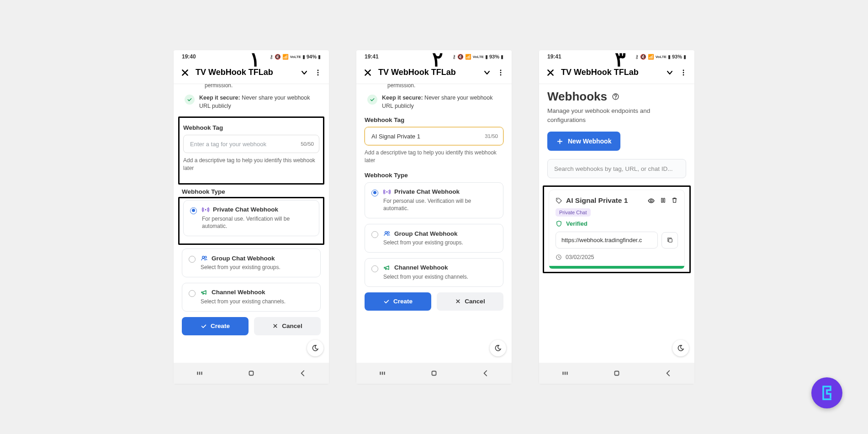 Image resolution: width=868 pixels, height=434 pixels. What do you see at coordinates (674, 200) in the screenshot?
I see `trash-icon` at bounding box center [674, 200].